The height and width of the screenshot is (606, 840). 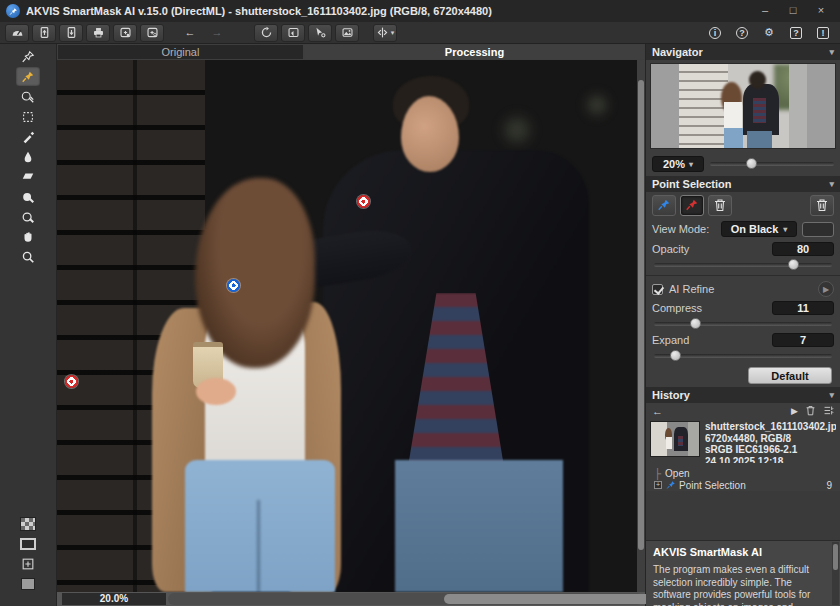 What do you see at coordinates (474, 52) in the screenshot?
I see `tab-processing: Processing` at bounding box center [474, 52].